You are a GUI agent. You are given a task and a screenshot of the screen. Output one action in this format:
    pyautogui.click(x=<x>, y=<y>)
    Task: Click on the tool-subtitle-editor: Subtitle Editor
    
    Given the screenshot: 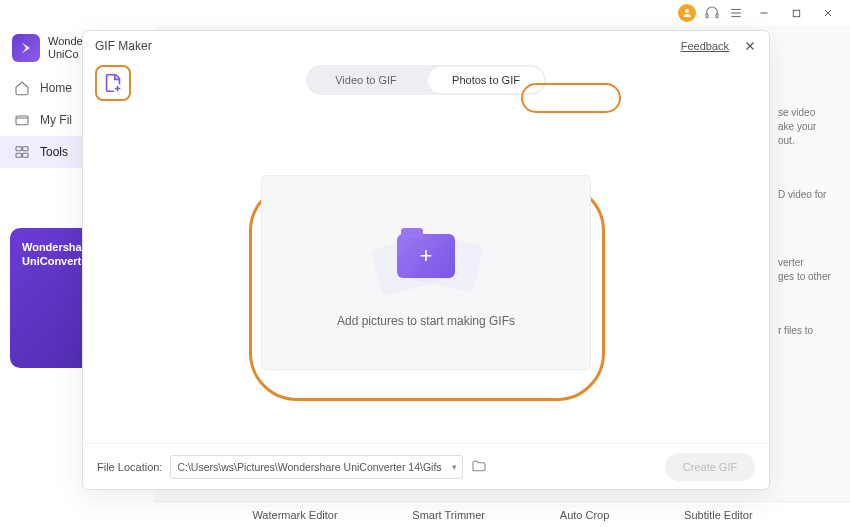 What is the action you would take?
    pyautogui.click(x=718, y=515)
    